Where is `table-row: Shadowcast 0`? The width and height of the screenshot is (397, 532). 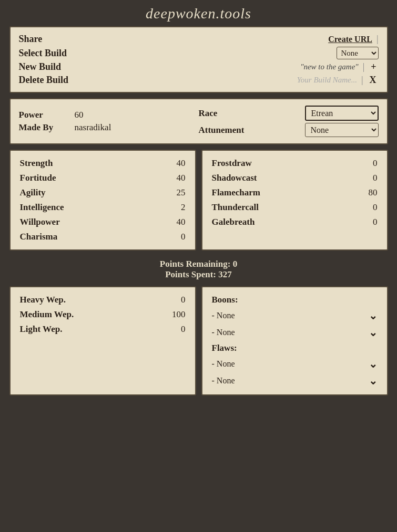
table-row: Shadowcast 0 is located at coordinates (294, 178).